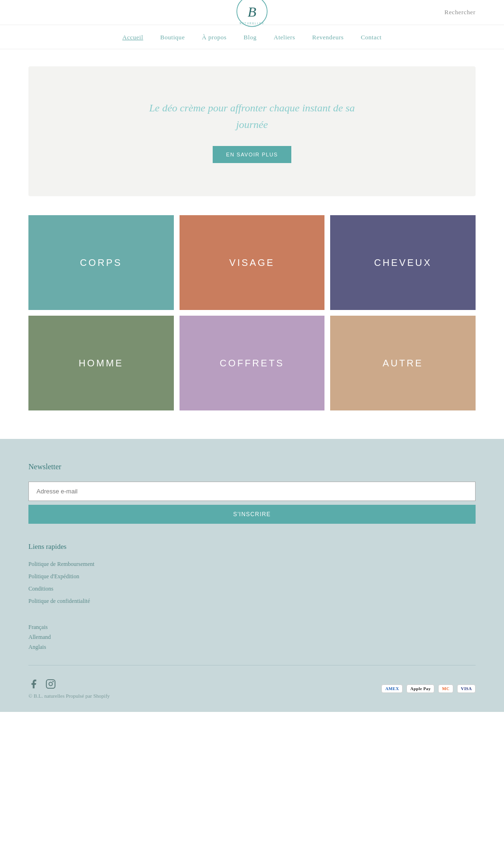 The width and height of the screenshot is (504, 847). Describe the element at coordinates (252, 514) in the screenshot. I see `subscribe-button: S'INSCRIRE` at that location.